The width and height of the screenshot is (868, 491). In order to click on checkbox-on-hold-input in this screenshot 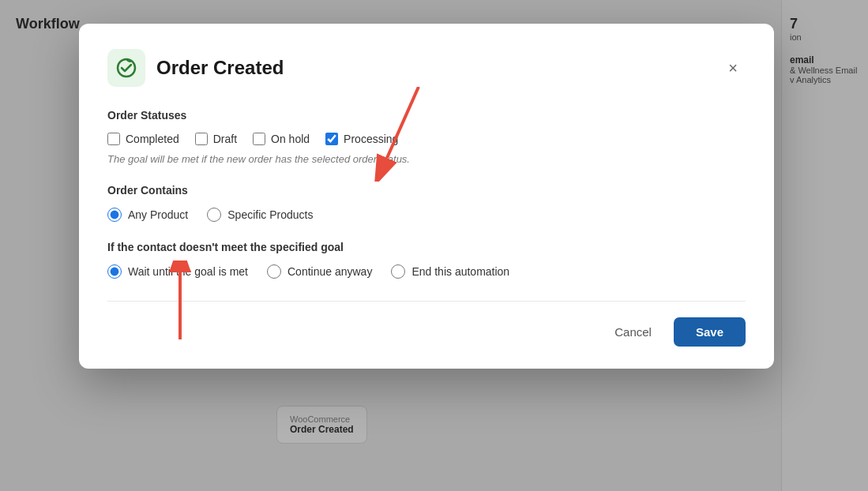, I will do `click(259, 139)`.